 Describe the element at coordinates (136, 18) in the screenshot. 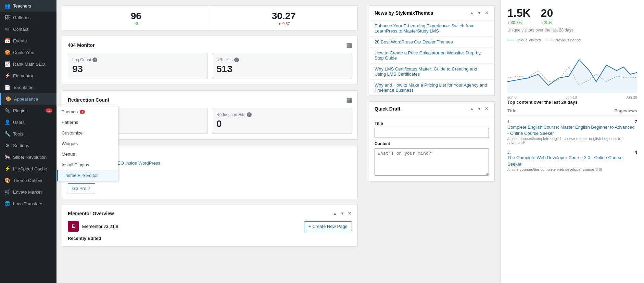

I see `stat-score: 96 +3` at that location.